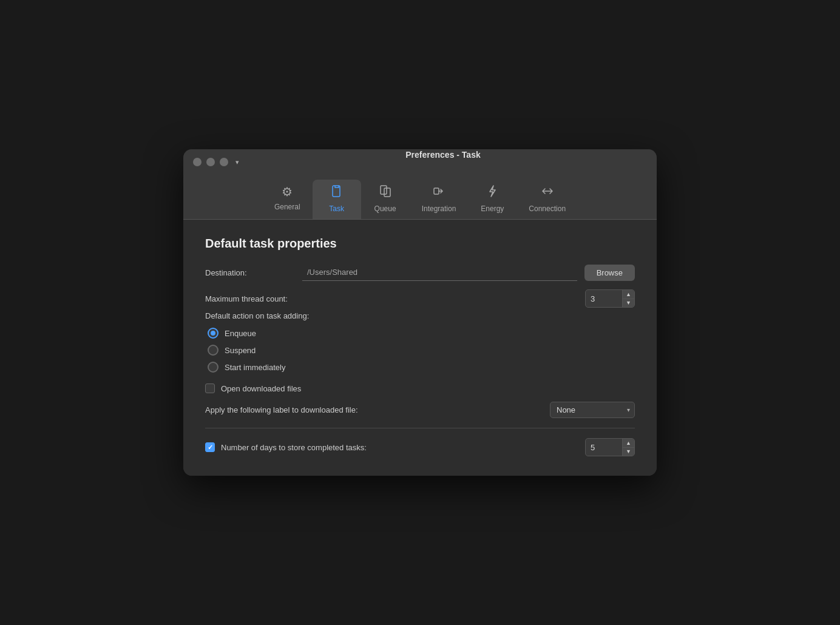  Describe the element at coordinates (254, 273) in the screenshot. I see `destination-label: Destination:` at that location.